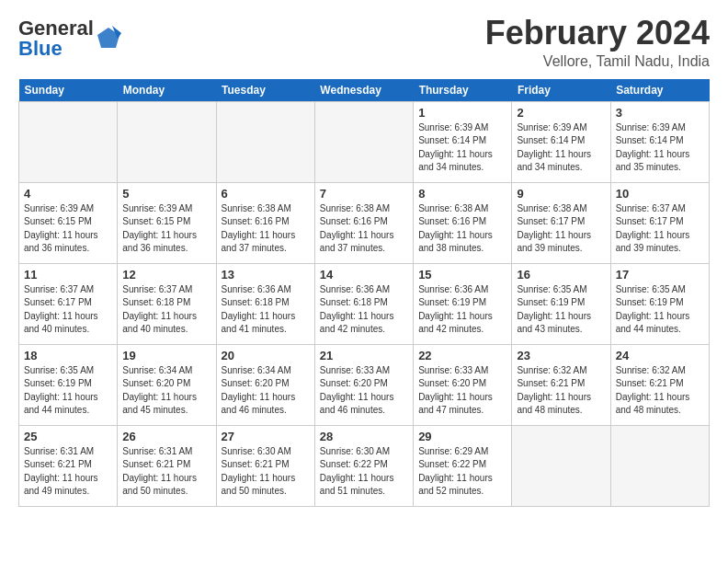  What do you see at coordinates (266, 355) in the screenshot?
I see `day-number: 20` at bounding box center [266, 355].